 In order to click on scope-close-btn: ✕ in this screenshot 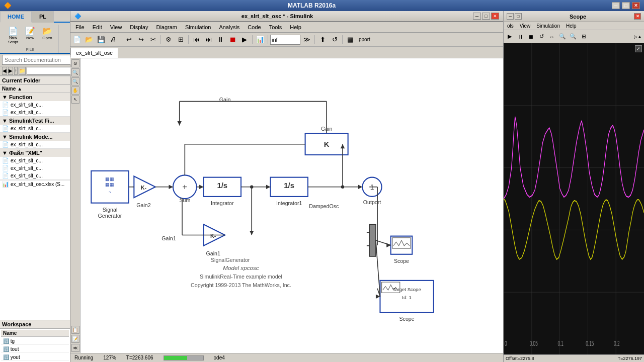, I will do `click(637, 16)`.